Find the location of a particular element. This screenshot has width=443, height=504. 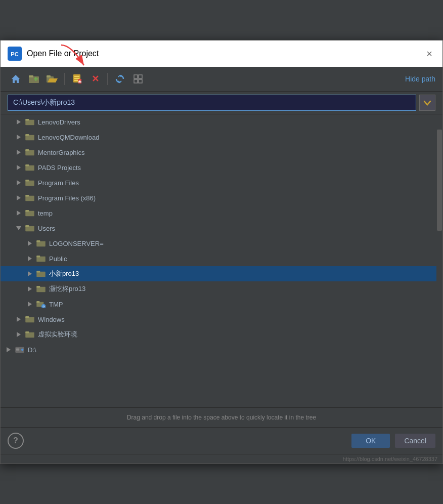

tree-item-label: 虚拟实验环境 is located at coordinates (58, 334).